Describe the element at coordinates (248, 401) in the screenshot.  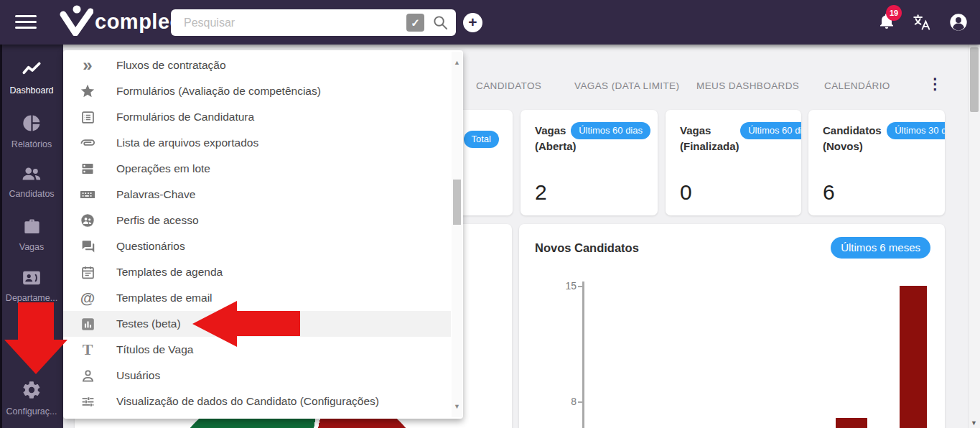
I see `menu-item-label: Visualização de dados do Candidato (Conf…` at that location.